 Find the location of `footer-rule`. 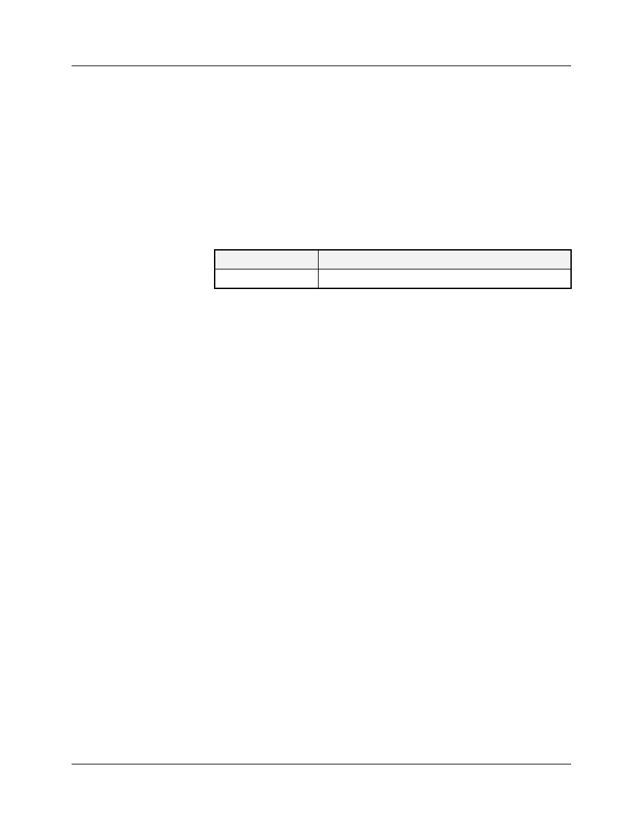

footer-rule is located at coordinates (321, 764).